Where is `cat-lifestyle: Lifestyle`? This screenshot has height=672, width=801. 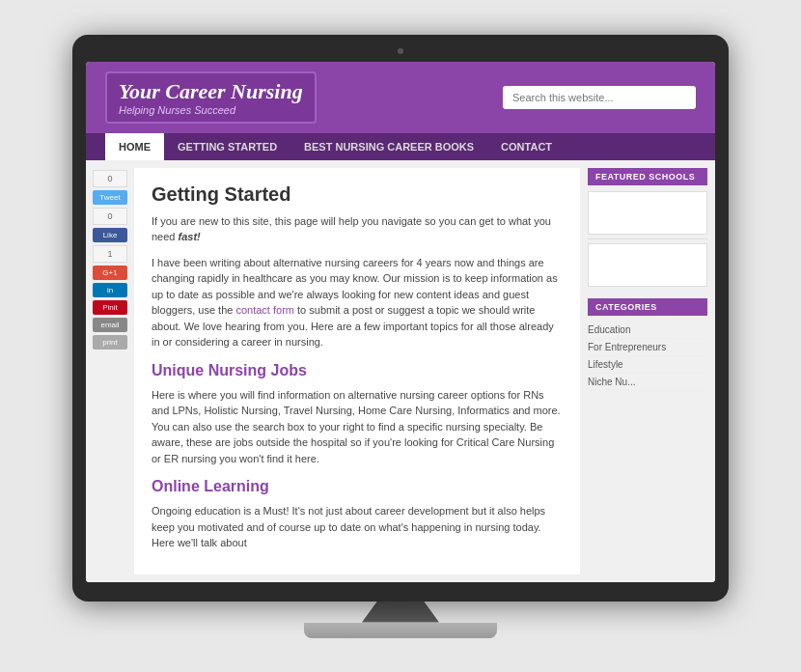
cat-lifestyle: Lifestyle is located at coordinates (648, 365).